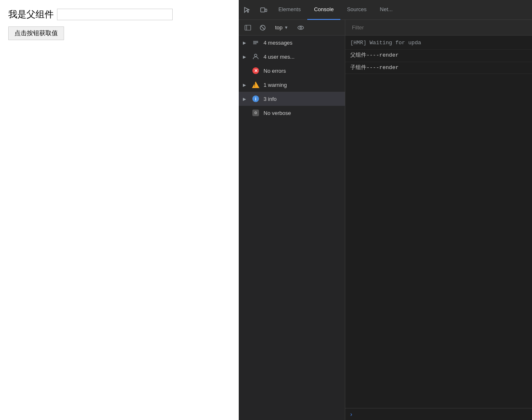 This screenshot has height=420, width=532. What do you see at coordinates (292, 57) in the screenshot?
I see `filter-item-user-messages: ▶ 4 user mes...` at bounding box center [292, 57].